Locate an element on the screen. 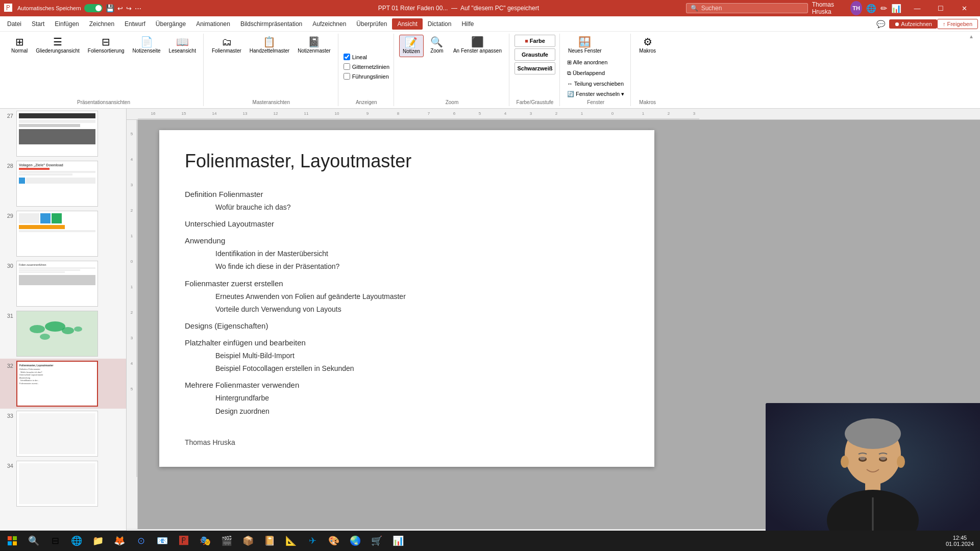  redo-icon: ↪ is located at coordinates (129, 8).